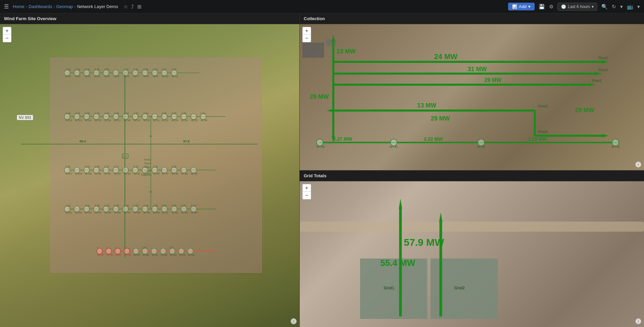 This screenshot has height=327, width=644. What do you see at coordinates (605, 7) in the screenshot?
I see `zoom-out-icon: 🔍` at bounding box center [605, 7].